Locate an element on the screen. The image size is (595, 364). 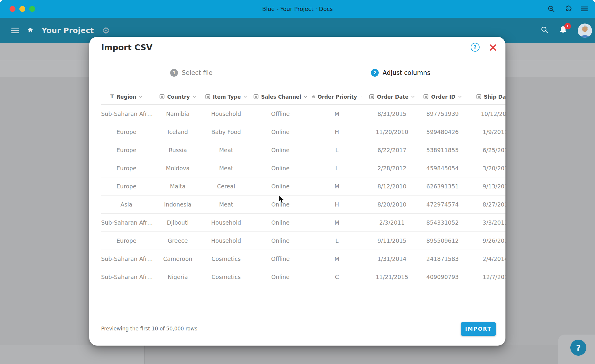
table-cell: Greece is located at coordinates (178, 241).